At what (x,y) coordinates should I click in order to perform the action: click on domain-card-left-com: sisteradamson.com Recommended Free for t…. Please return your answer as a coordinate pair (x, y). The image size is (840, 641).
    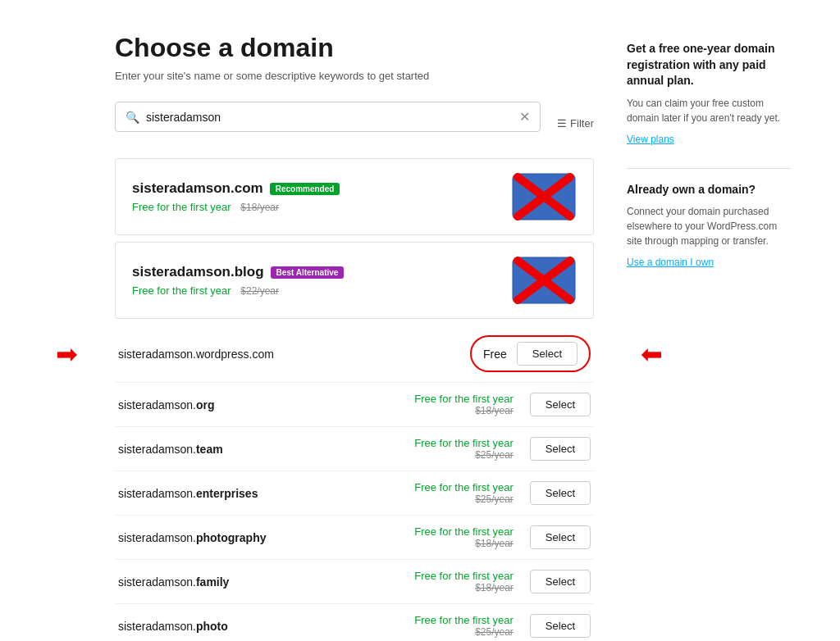
    Looking at the image, I should click on (322, 197).